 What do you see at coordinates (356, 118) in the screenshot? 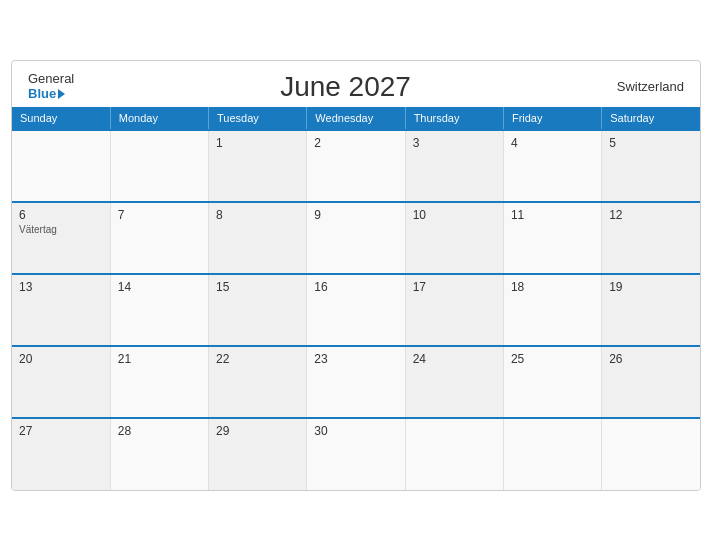
I see `weekday-header-wednesday: Wednesday` at bounding box center [356, 118].